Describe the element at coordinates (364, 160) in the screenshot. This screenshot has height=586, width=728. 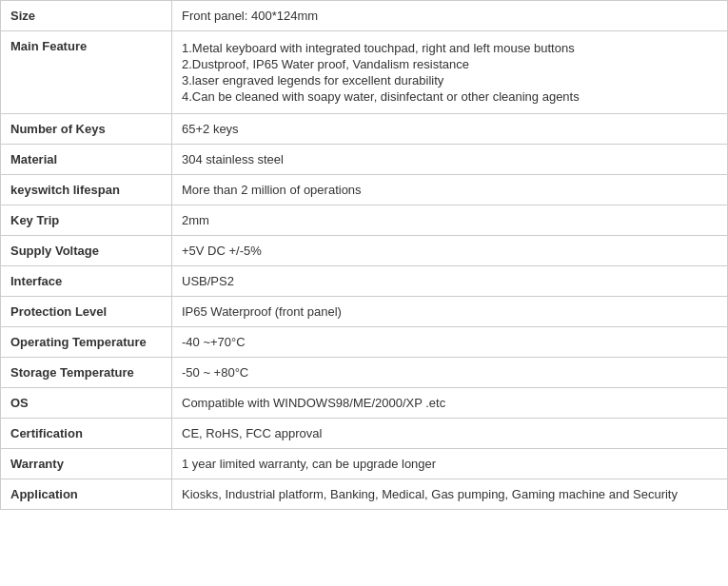
I see `table-row: Material304 stainless steel` at that location.